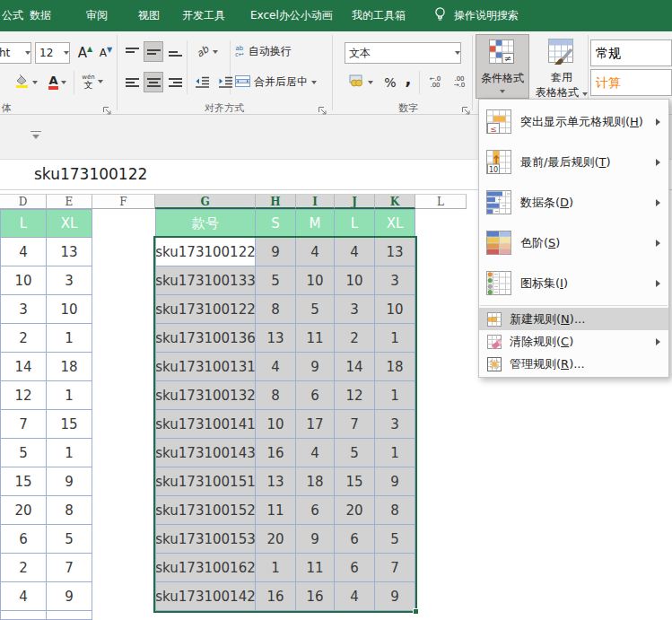  Describe the element at coordinates (280, 52) in the screenshot. I see `wrap-text-button: abc↩ 自动换行` at that location.